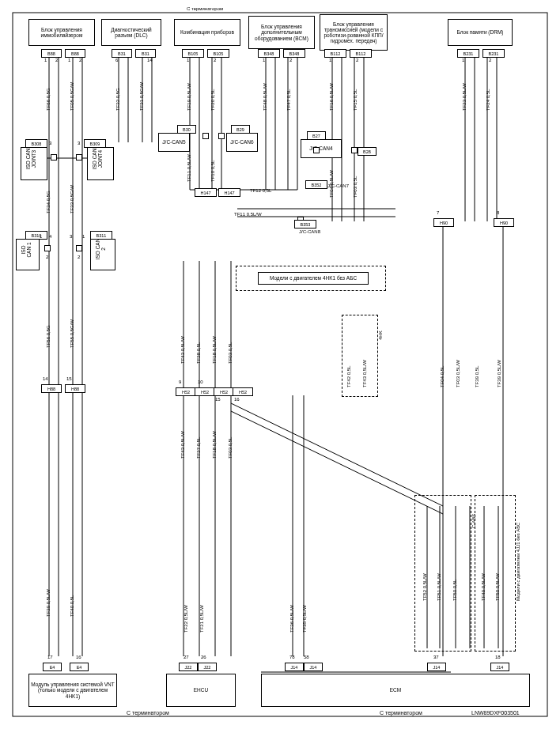  What do you see at coordinates (36, 144) in the screenshot?
I see `pin-b308: B308` at bounding box center [36, 144].